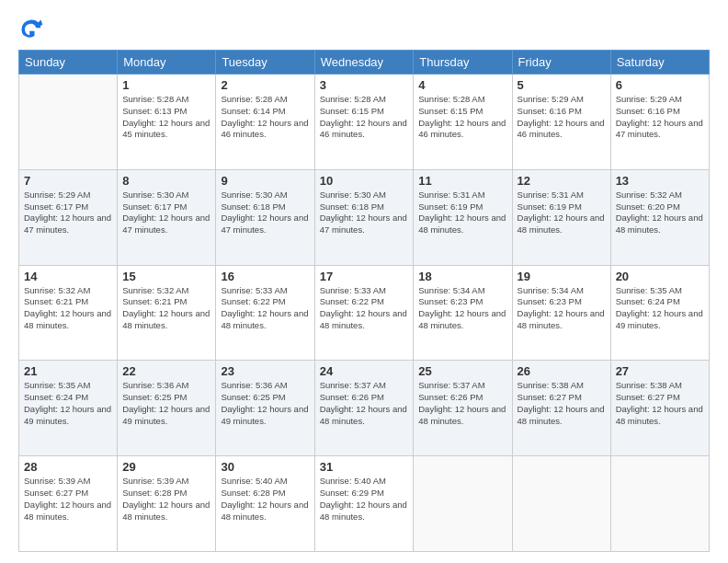 The image size is (728, 563). Describe the element at coordinates (364, 504) in the screenshot. I see `calendar-cell: 31Sunrise: 5:40 AMSunset: 6:29 PMDayligh…` at that location.